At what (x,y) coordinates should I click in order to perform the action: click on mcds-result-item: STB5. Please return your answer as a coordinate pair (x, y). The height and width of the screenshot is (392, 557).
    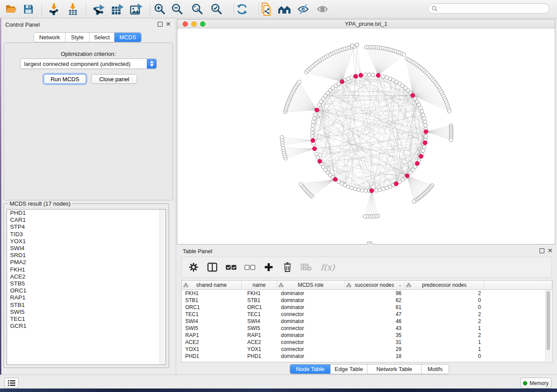
    Looking at the image, I should click on (86, 284).